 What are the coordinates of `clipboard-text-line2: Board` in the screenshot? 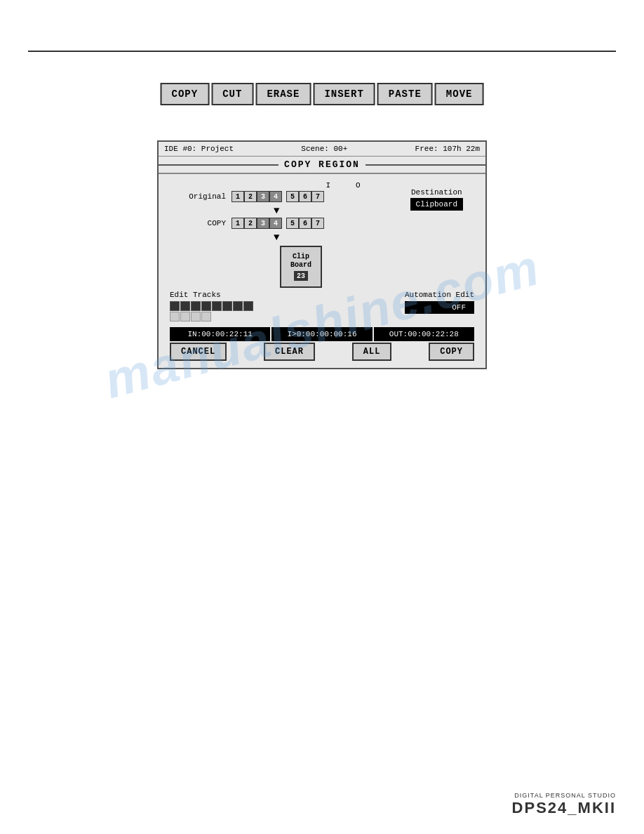 It's located at (301, 265).